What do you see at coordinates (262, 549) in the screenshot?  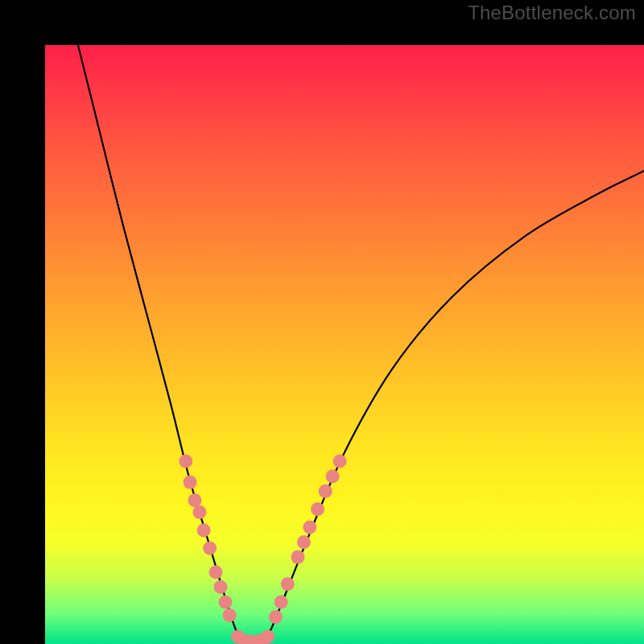 I see `marker-group` at bounding box center [262, 549].